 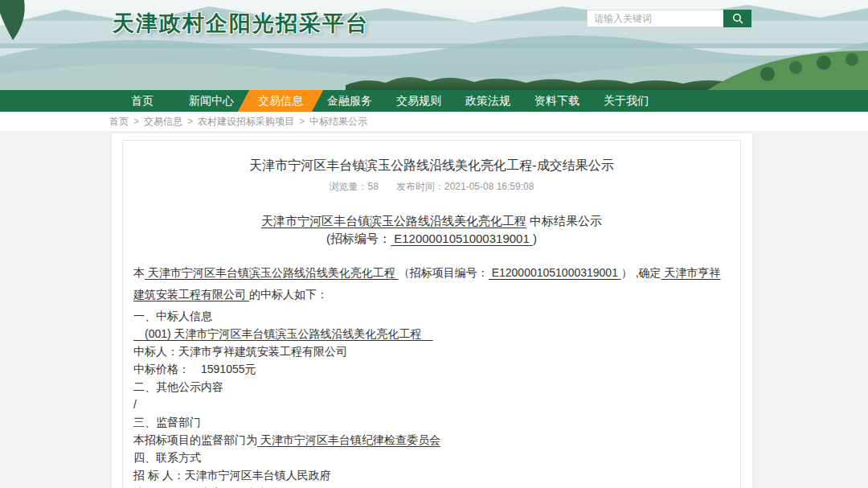 I want to click on underlined-text: 天津市宁河区丰台镇纪律检查委员会, so click(x=349, y=440).